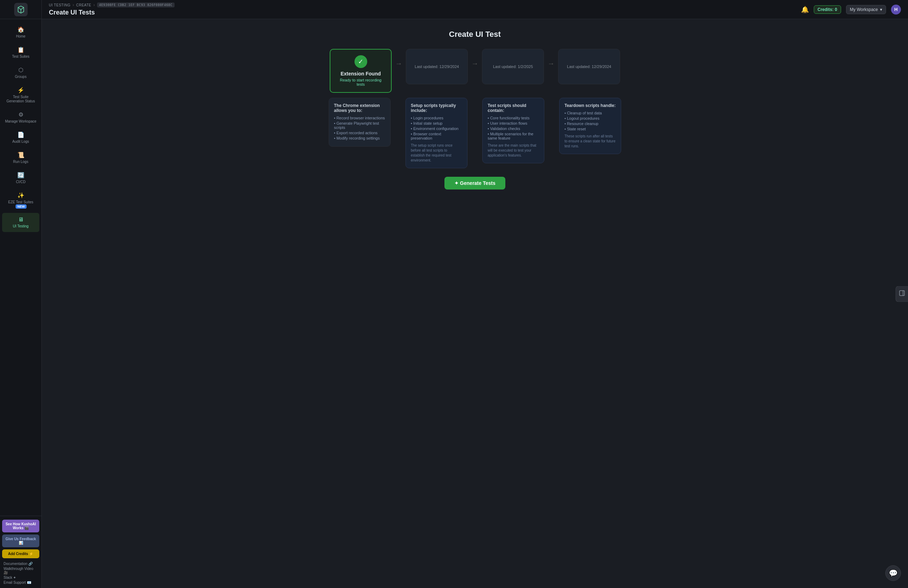 This screenshot has height=588, width=908. What do you see at coordinates (21, 56) in the screenshot?
I see `sidebar-item-label: Test Suites` at bounding box center [21, 56].